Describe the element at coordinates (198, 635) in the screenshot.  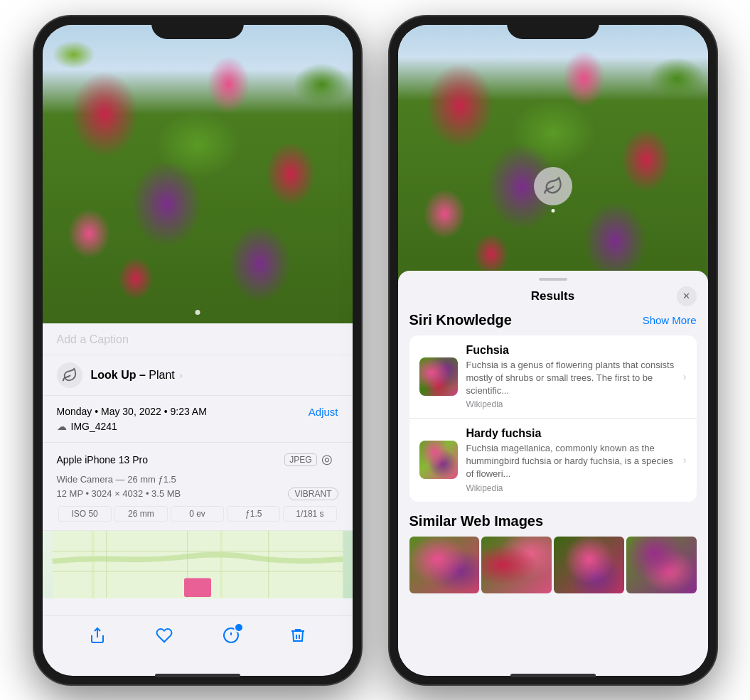
I see `bottom-toolbar` at that location.